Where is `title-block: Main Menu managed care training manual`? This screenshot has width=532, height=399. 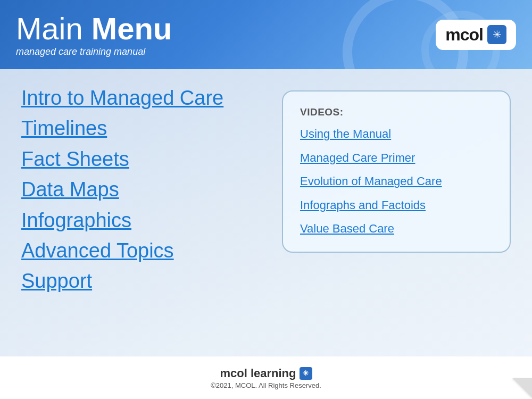 title-block: Main Menu managed care training manual is located at coordinates (94, 35).